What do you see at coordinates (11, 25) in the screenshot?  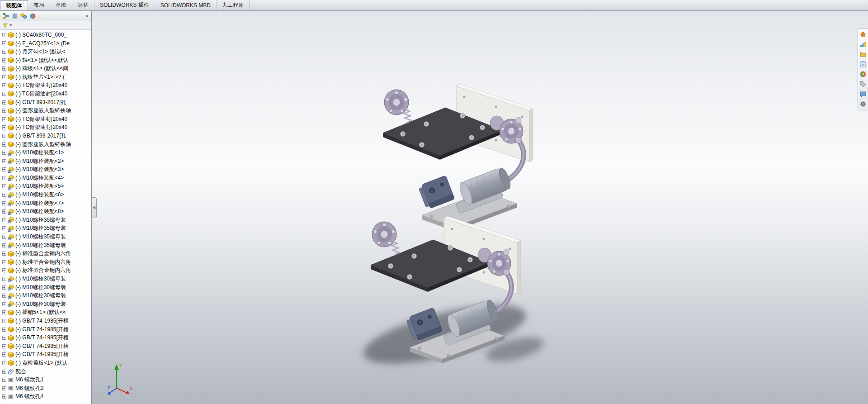 I see `filter-caret-icon` at bounding box center [11, 25].